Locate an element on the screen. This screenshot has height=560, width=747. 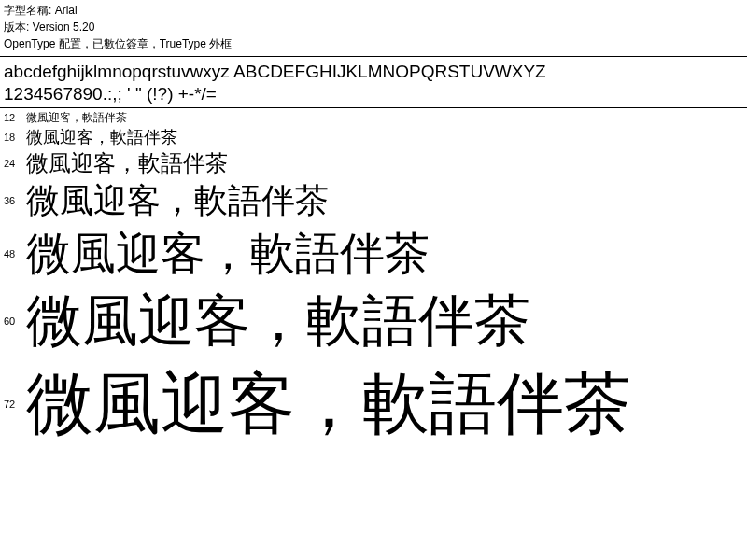
sample-text-48: 微風迎客，軟語伴茶 is located at coordinates (387, 254).